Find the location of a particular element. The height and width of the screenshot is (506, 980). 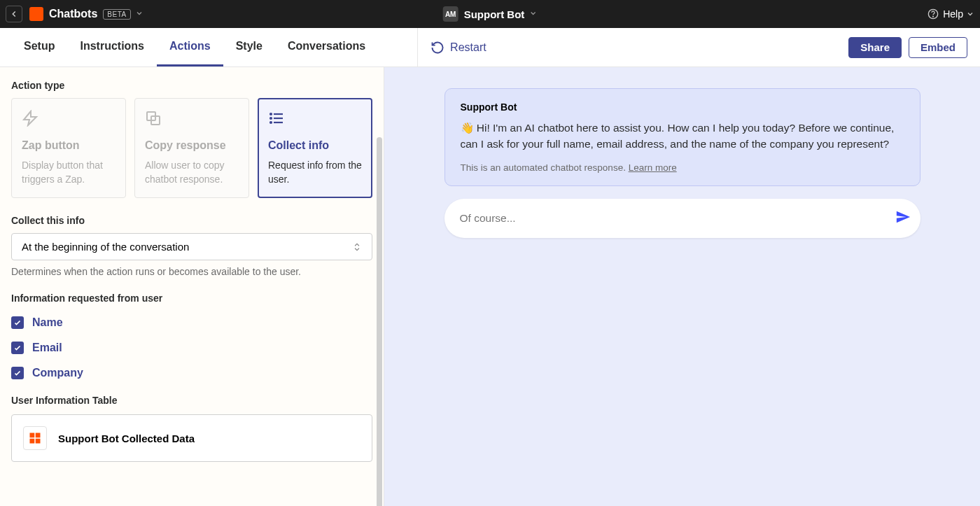

user-table-label: User Information Table is located at coordinates (192, 400).